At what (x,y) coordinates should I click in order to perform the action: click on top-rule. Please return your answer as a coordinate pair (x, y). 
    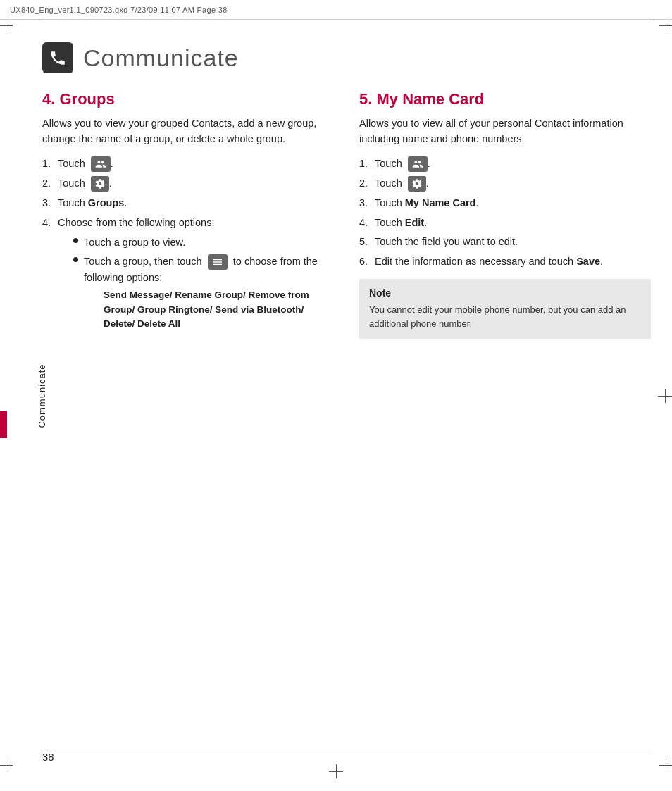
    Looking at the image, I should click on (347, 20).